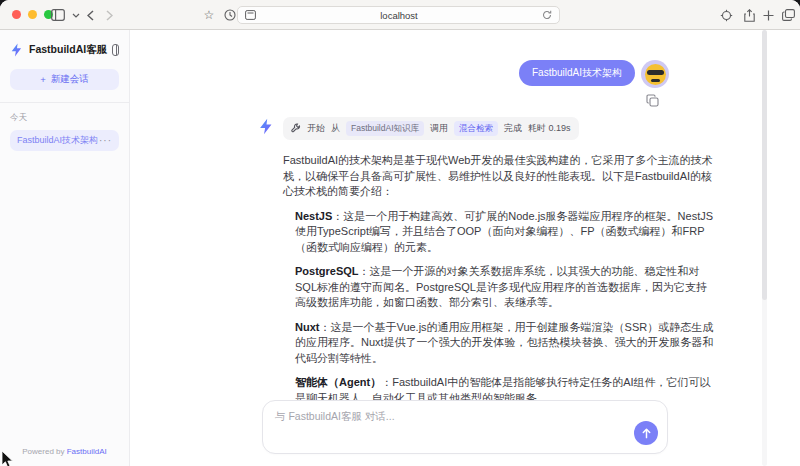  What do you see at coordinates (458, 100) in the screenshot?
I see `message-actions-row` at bounding box center [458, 100].